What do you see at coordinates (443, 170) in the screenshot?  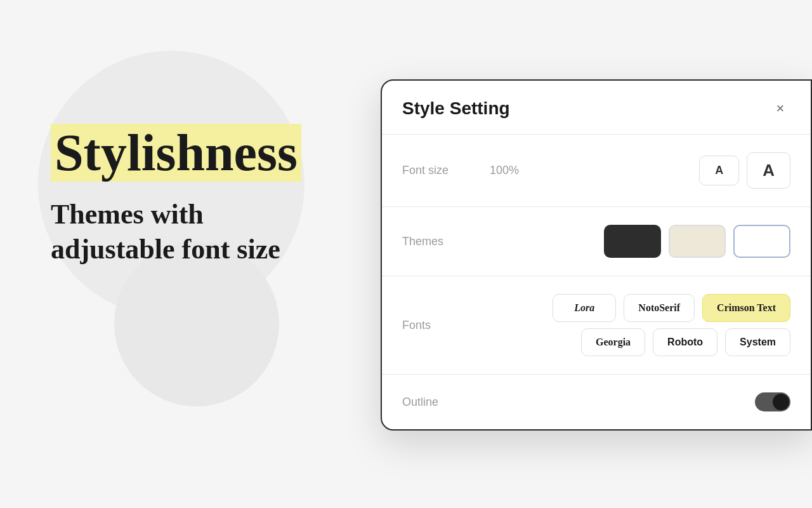 I see `font-size-label: Font size` at bounding box center [443, 170].